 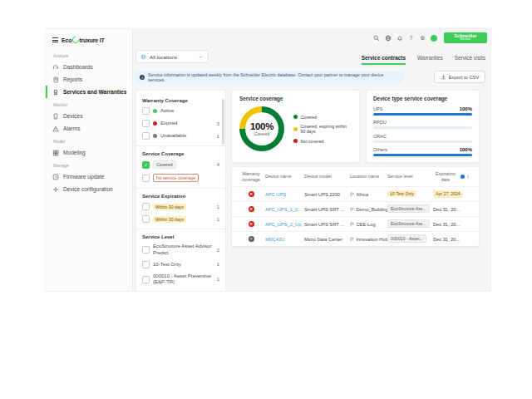 I want to click on sidebar-item-dashboards: Dashboards, so click(x=89, y=66).